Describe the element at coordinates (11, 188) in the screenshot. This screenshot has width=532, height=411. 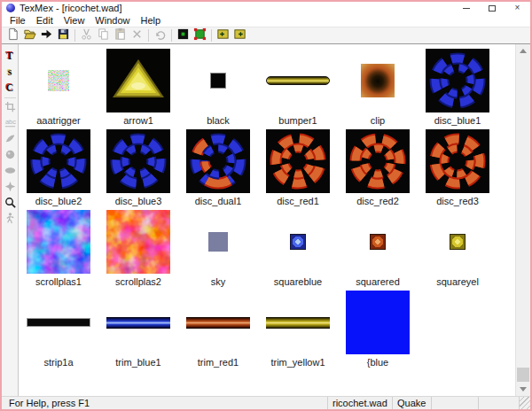
I see `star-tool-button` at that location.